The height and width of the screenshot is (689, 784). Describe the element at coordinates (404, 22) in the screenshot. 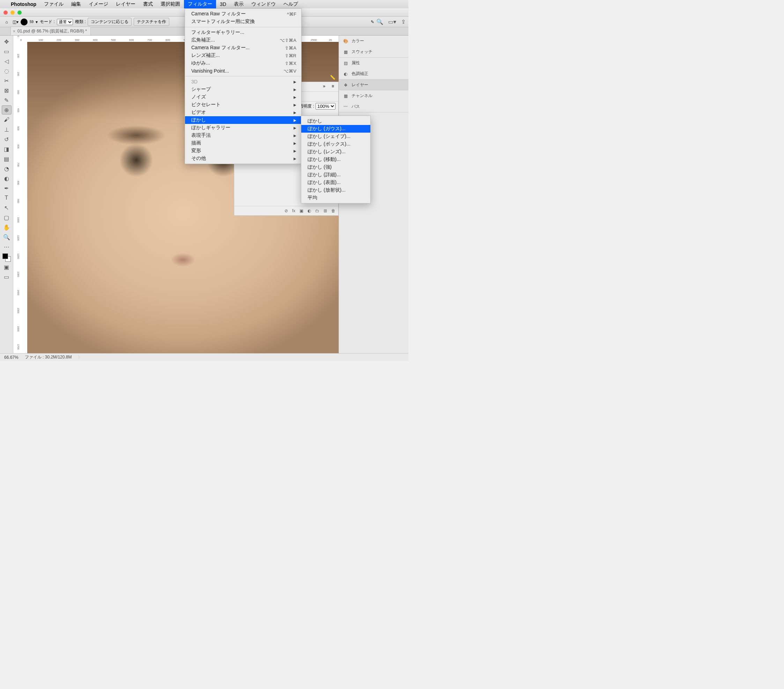

I see `share-icon: ⇪` at that location.